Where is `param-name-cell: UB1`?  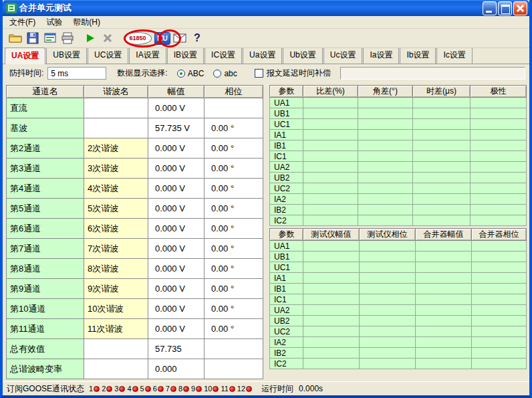
param-name-cell: UB1 is located at coordinates (287, 257).